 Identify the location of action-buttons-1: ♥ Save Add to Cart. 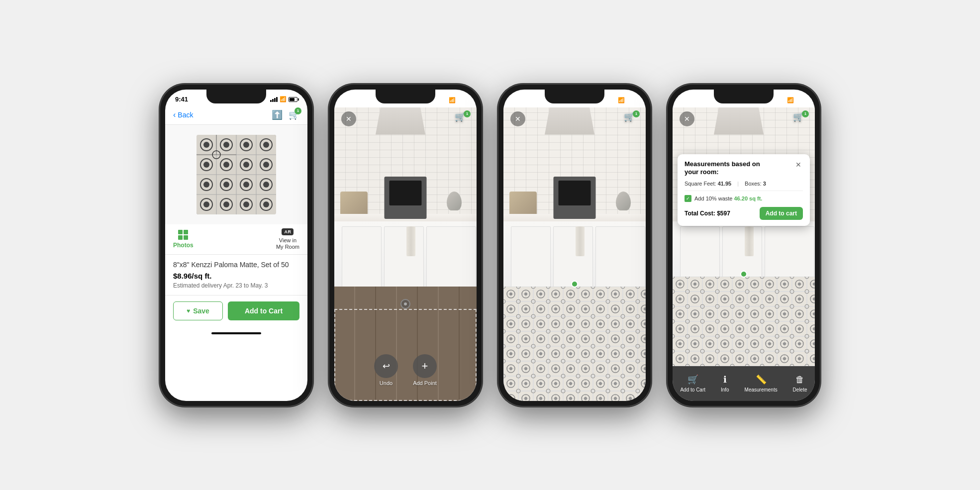
(236, 310).